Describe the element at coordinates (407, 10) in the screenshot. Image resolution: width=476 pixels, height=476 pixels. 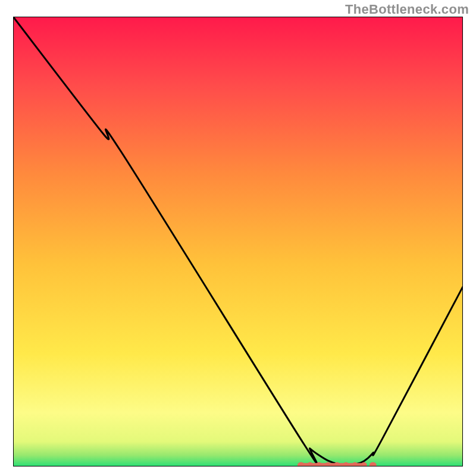
I see `source-watermark: TheBottleneck.com` at that location.